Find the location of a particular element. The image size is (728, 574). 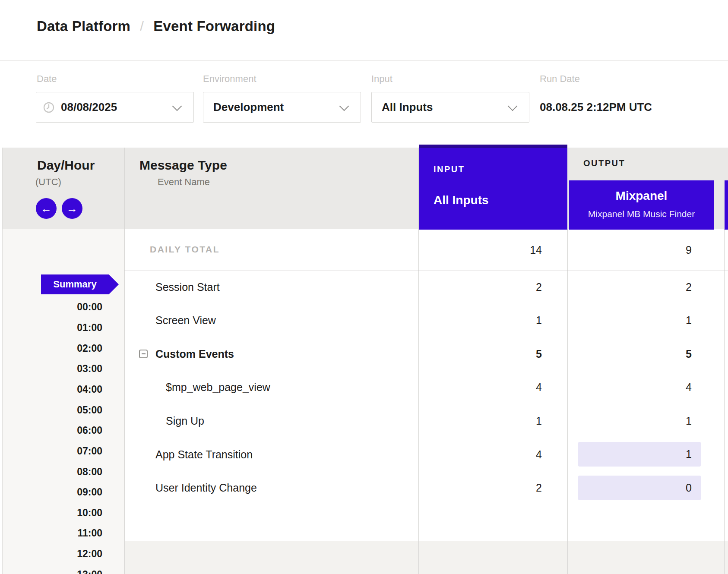

day-hour-header: Day/Hour is located at coordinates (66, 165).